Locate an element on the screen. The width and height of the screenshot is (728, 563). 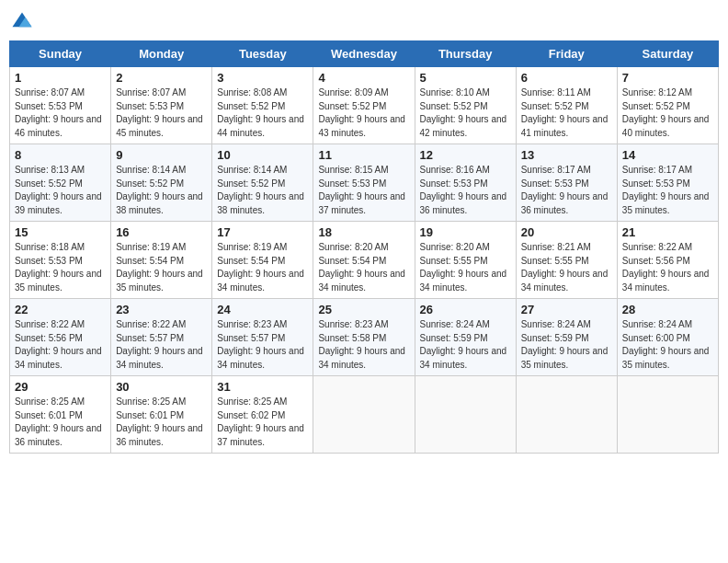
day-info: Sunrise: 8:25 AMSunset: 6:02 PMDaylight:… is located at coordinates (261, 421).